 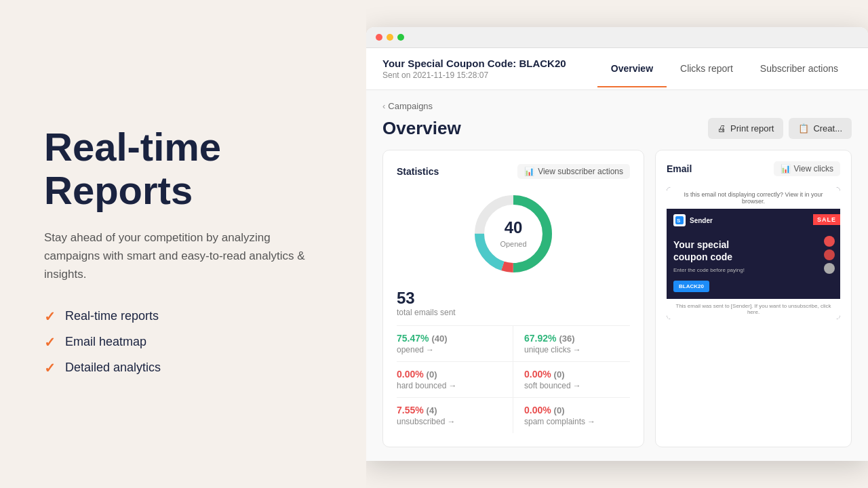 I want to click on email-deco-balls, so click(x=829, y=255).